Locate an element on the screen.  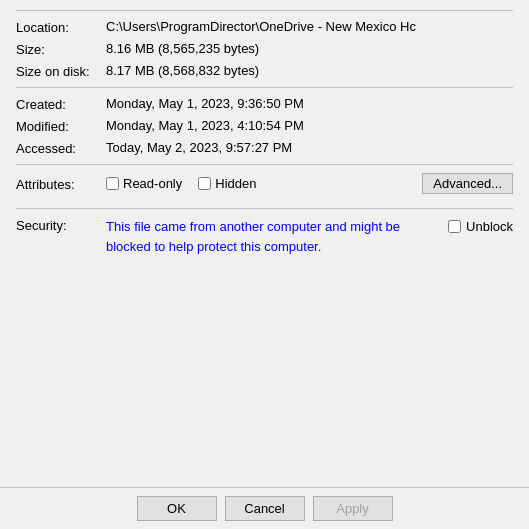
apply-button: Apply is located at coordinates (353, 508).